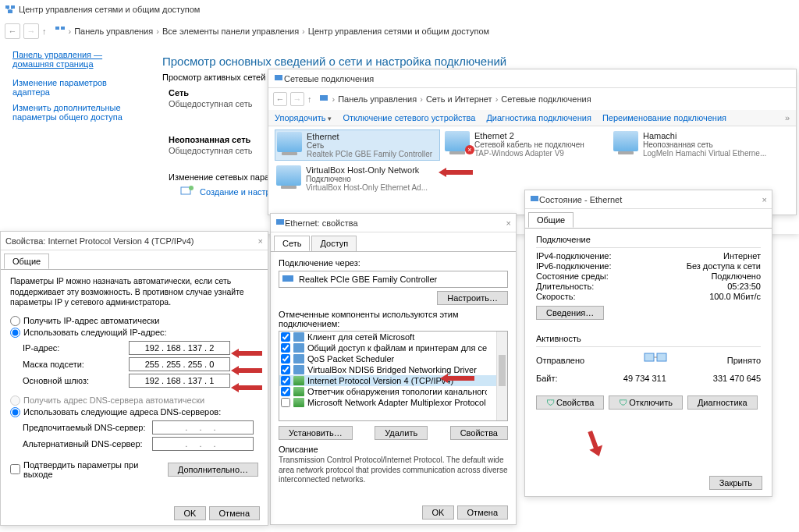 This screenshot has width=799, height=532. Describe the element at coordinates (646, 403) in the screenshot. I see `disable-button: 🛡Отключить` at that location.